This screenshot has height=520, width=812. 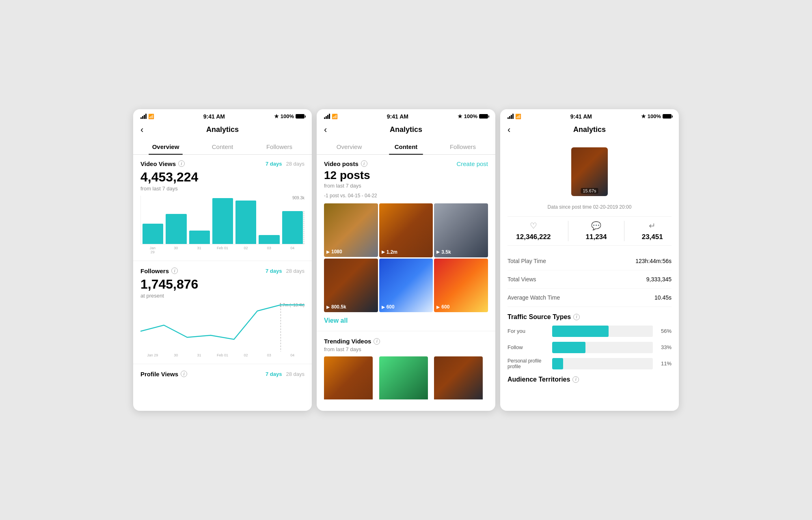 I want to click on traffic-fill-profile, so click(x=558, y=364).